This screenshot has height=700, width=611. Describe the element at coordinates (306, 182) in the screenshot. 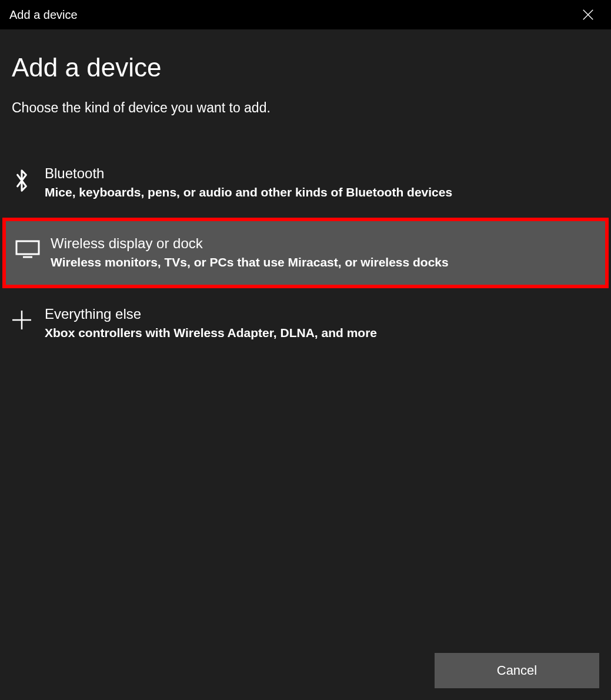

I see `option-bluetooth: Bluetooth Mice, keyboards, pens, or audi…` at that location.